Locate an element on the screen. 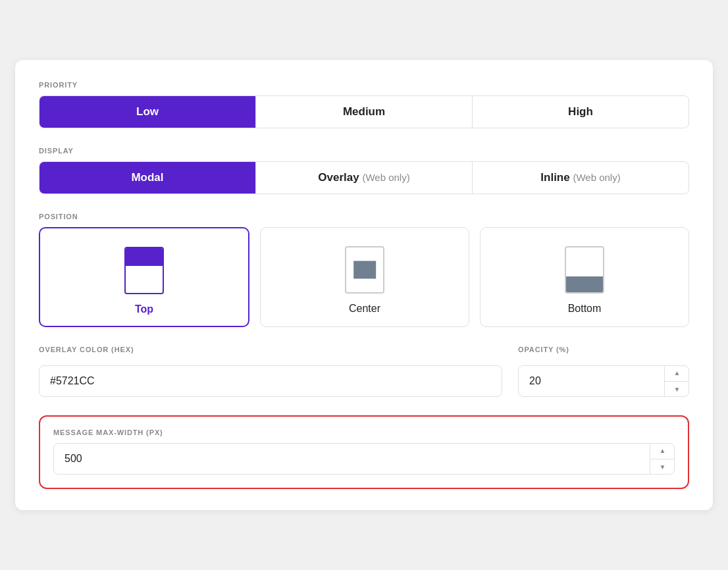 Image resolution: width=728 pixels, height=570 pixels. priority-high-label: High is located at coordinates (581, 112).